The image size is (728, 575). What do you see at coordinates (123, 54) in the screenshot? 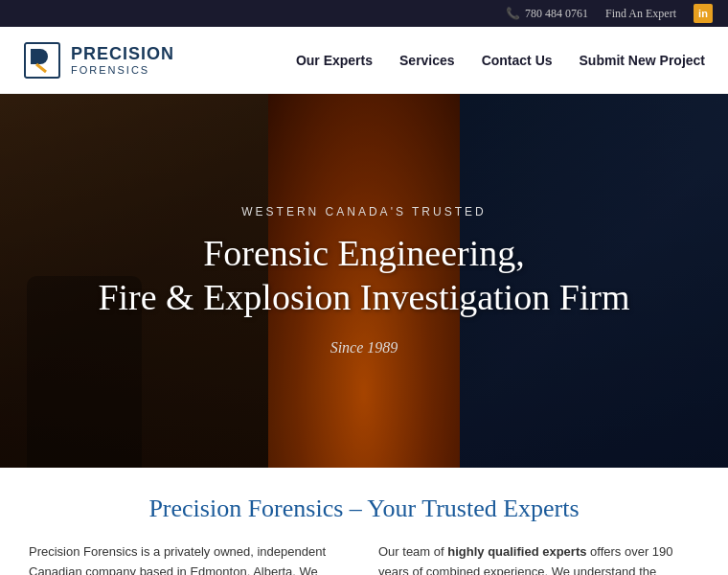
I see `logo-precision: PRECISION` at bounding box center [123, 54].